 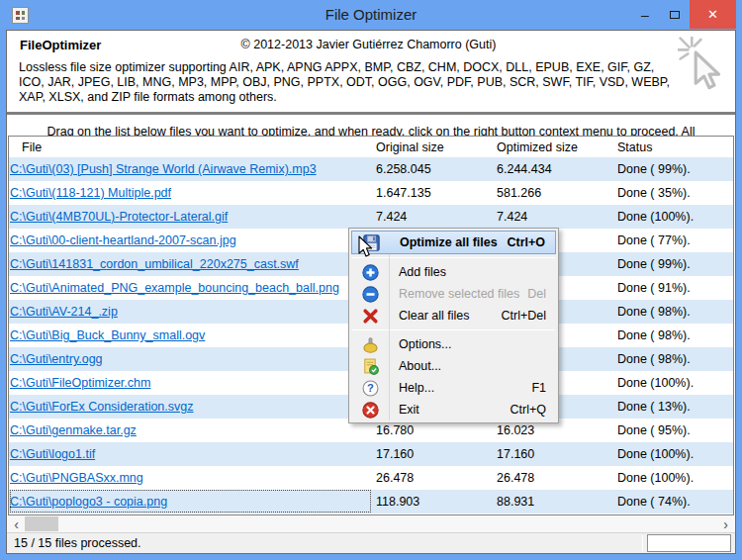 What do you see at coordinates (675, 15) in the screenshot?
I see `maximize-icon` at bounding box center [675, 15].